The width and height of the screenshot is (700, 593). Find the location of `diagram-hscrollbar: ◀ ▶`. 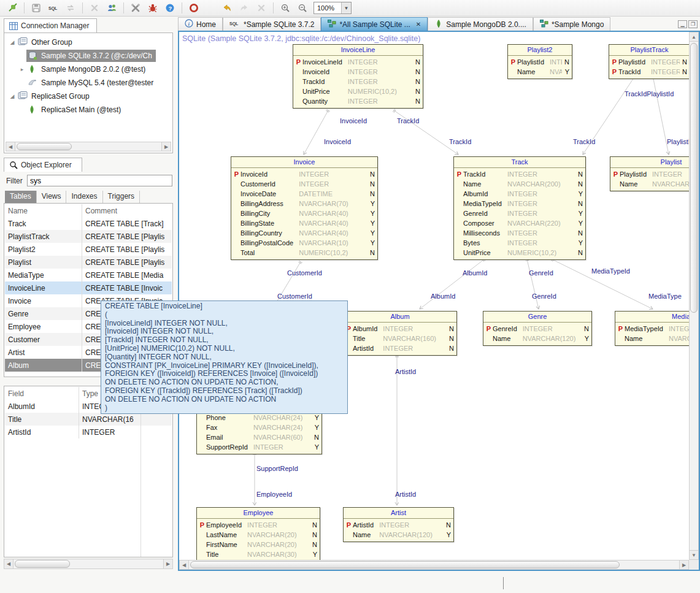

diagram-hscrollbar: ◀ ▶ is located at coordinates (434, 565).